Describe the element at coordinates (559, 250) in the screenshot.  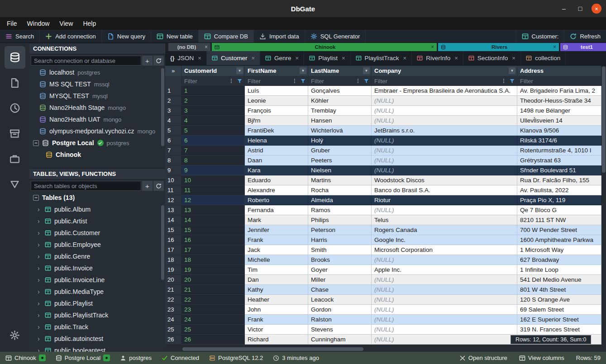
I see `cell-address: 1 Microsoft Way` at that location.